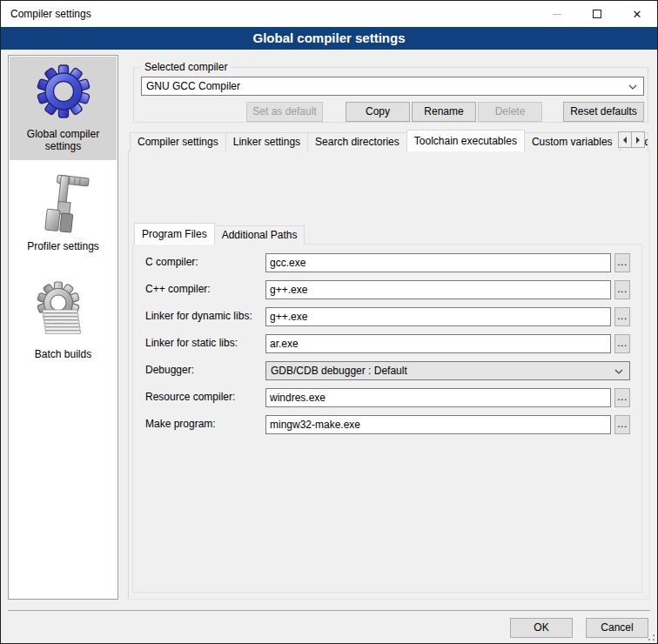 The height and width of the screenshot is (644, 658). I want to click on tab-scroll-buttons, so click(632, 139).